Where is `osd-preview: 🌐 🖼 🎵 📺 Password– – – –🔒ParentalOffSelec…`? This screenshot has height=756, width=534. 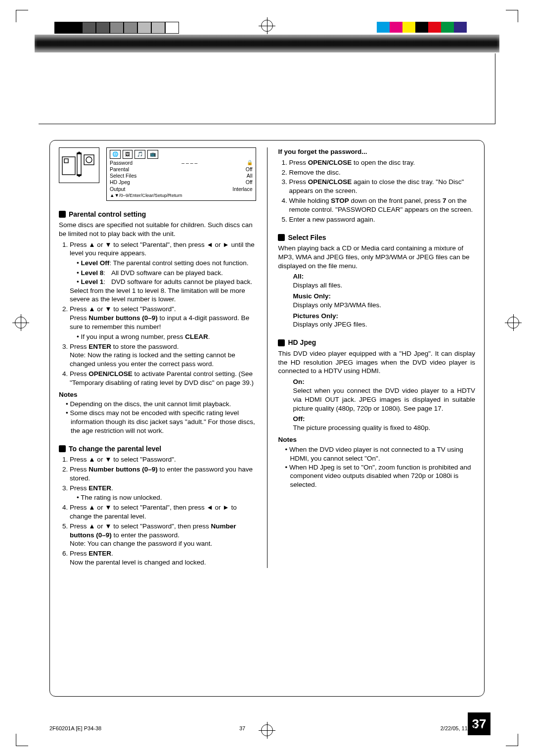 osd-preview: 🌐 🖼 🎵 📺 Password– – – –🔒ParentalOffSelec… is located at coordinates (181, 174).